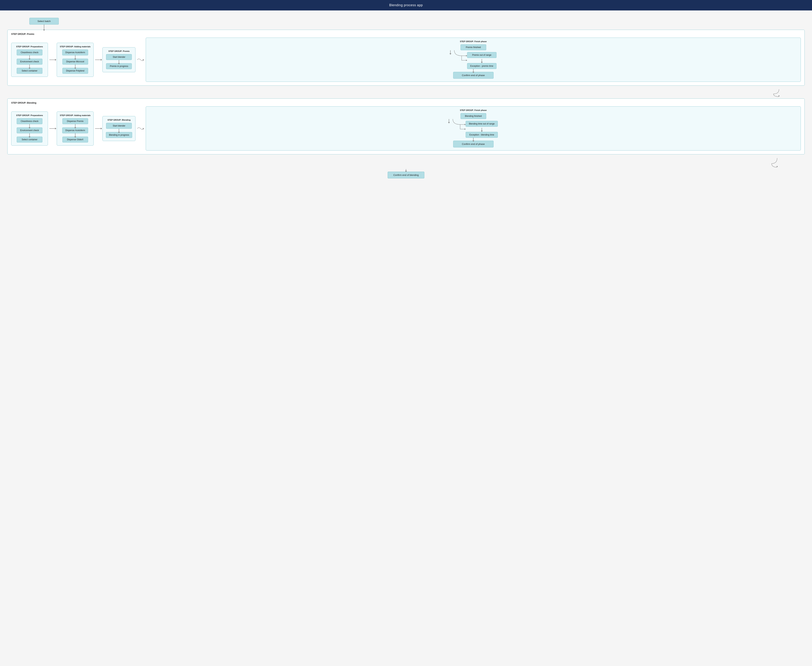 This screenshot has height=666, width=812. I want to click on arrow-final, so click(406, 170).